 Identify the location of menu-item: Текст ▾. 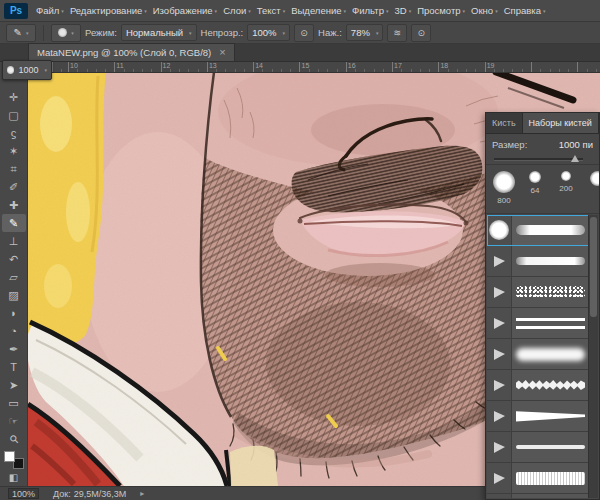
(271, 11).